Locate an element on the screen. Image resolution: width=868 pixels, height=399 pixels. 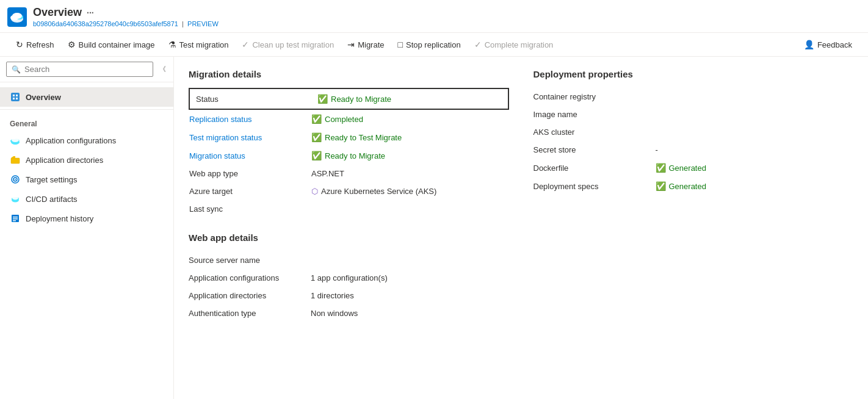
azure-target-label: Azure target is located at coordinates (250, 192).